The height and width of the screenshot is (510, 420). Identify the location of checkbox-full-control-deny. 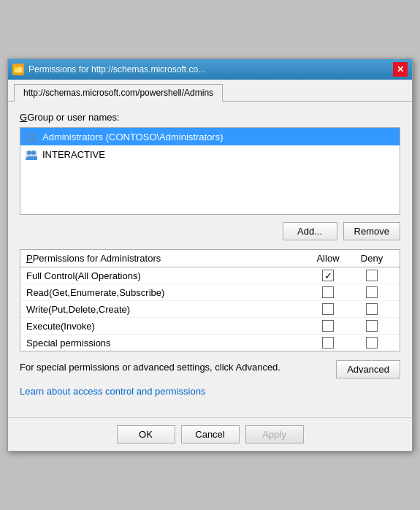
(372, 275).